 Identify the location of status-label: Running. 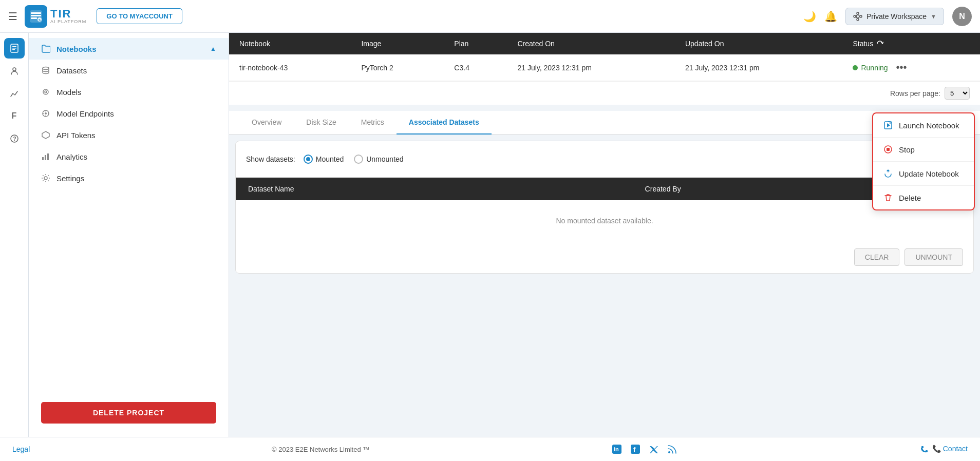
(874, 68).